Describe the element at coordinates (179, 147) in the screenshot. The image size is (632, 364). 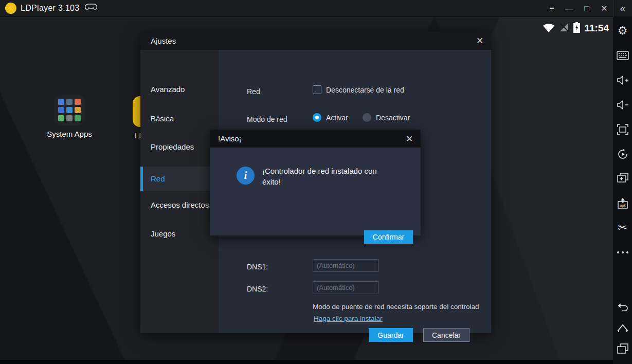
I see `nav-item-propiedades: Propiedades` at that location.